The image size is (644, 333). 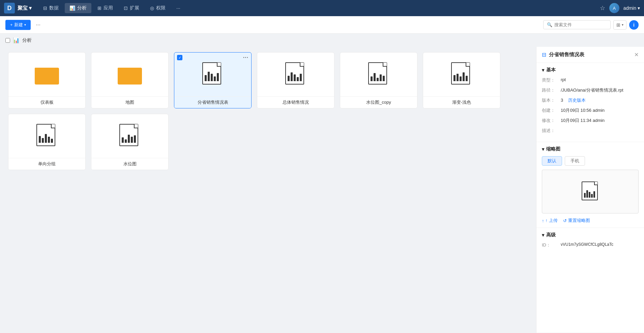 I want to click on history-version-link: 历史版本, so click(x=577, y=100).